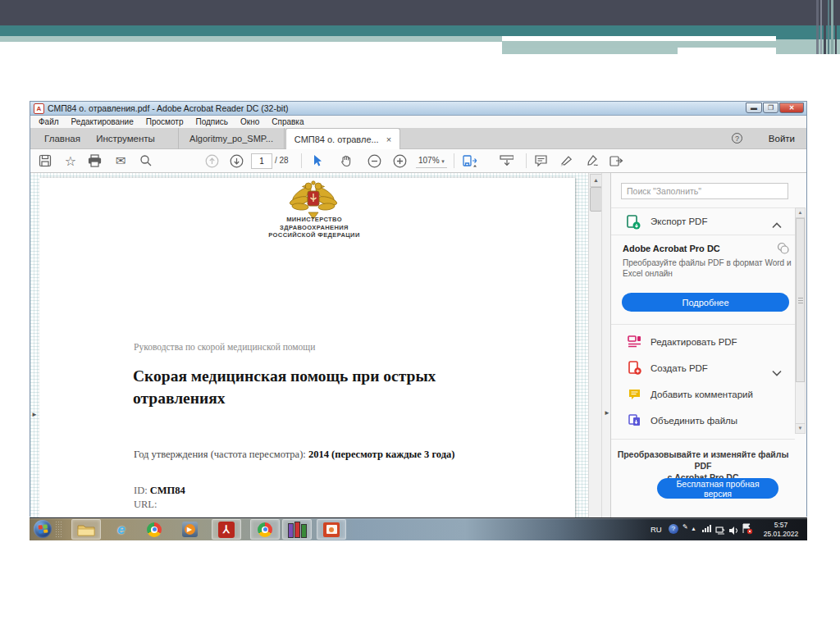 This screenshot has width=840, height=629. Describe the element at coordinates (146, 161) in the screenshot. I see `search-icon` at that location.